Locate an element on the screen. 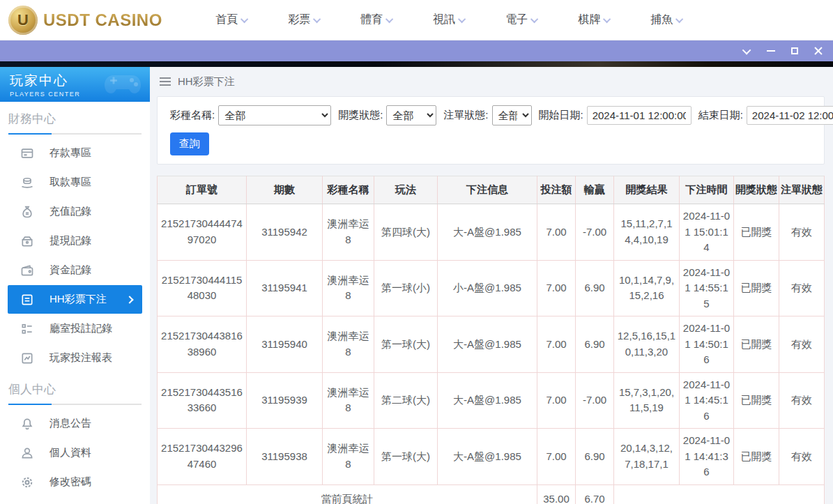  minimize-icon is located at coordinates (771, 51).